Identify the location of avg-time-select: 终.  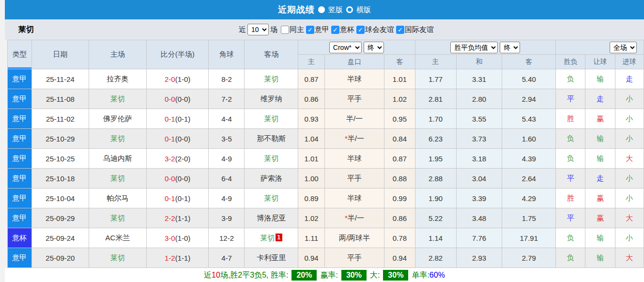
(510, 47).